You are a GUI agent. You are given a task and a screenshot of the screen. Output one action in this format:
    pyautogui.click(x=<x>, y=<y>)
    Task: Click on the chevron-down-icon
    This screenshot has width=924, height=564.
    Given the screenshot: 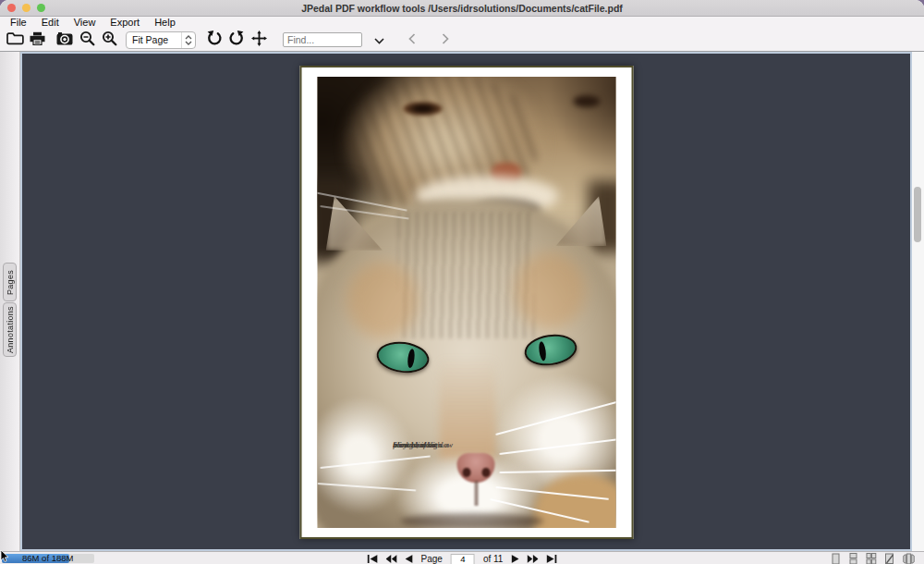 What is the action you would take?
    pyautogui.click(x=379, y=41)
    